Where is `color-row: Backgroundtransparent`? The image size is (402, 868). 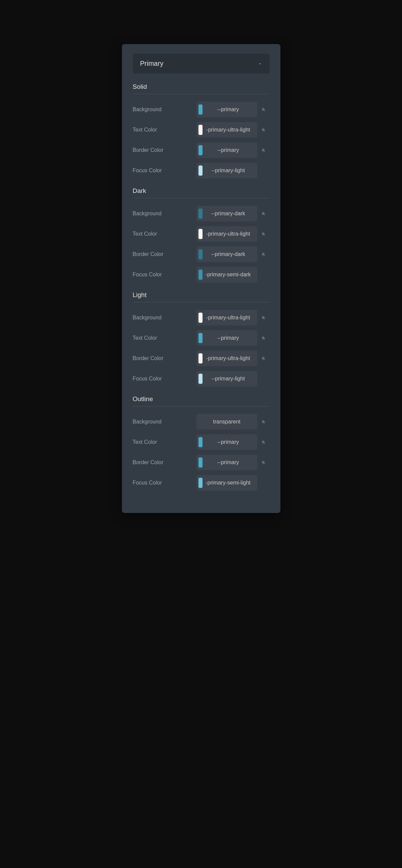
color-row: Backgroundtransparent is located at coordinates (201, 422).